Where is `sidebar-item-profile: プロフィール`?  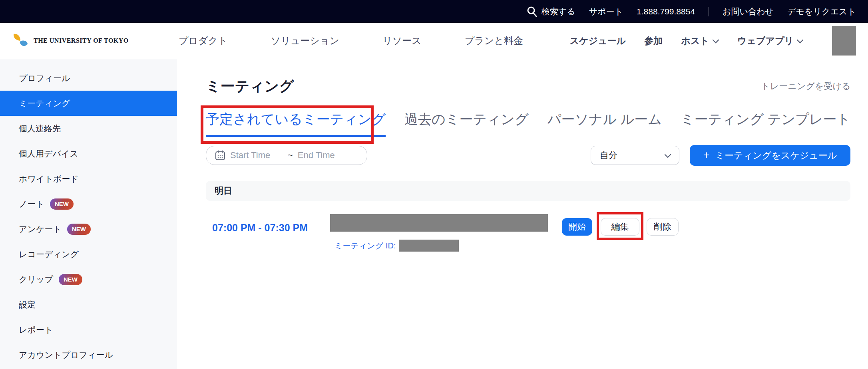 sidebar-item-profile: プロフィール is located at coordinates (89, 78).